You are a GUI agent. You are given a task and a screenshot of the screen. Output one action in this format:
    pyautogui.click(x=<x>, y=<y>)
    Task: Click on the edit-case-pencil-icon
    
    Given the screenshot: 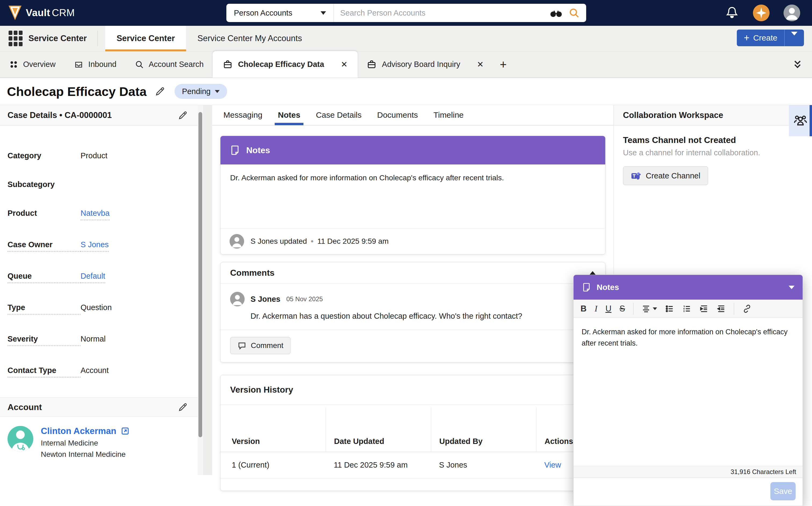 What is the action you would take?
    pyautogui.click(x=183, y=115)
    